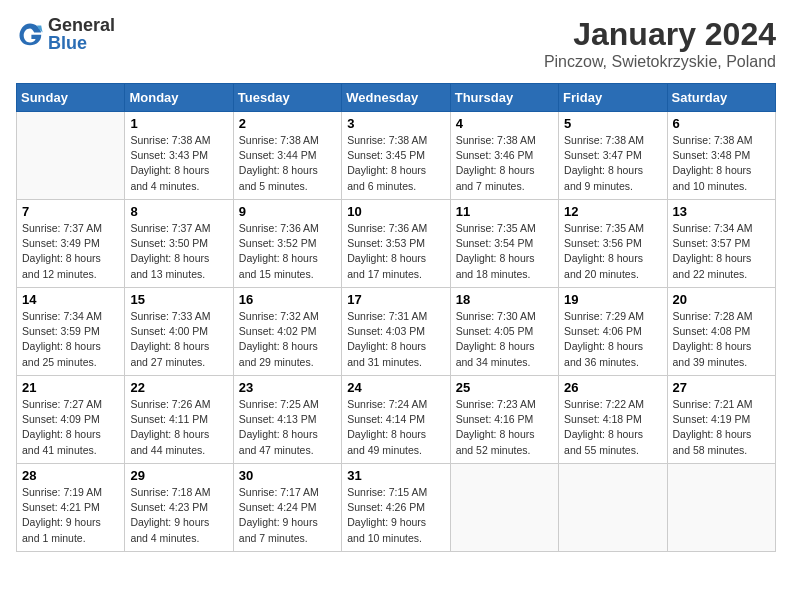 Image resolution: width=792 pixels, height=612 pixels. Describe the element at coordinates (82, 34) in the screenshot. I see `logo-text-block: General Blue` at that location.